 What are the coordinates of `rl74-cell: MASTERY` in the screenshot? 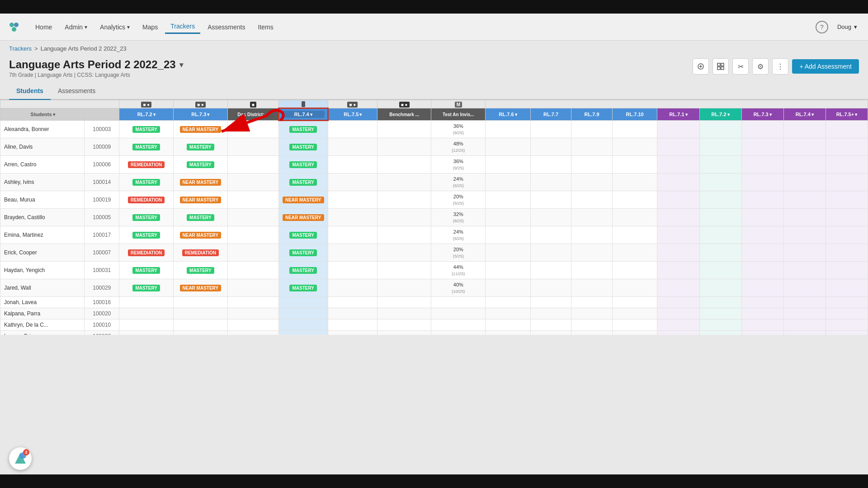 It's located at (303, 183).